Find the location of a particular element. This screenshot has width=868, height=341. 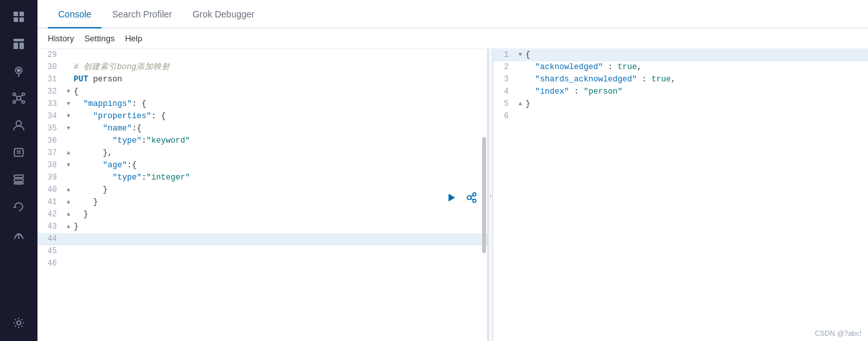

line-number: 32 is located at coordinates (52, 92).